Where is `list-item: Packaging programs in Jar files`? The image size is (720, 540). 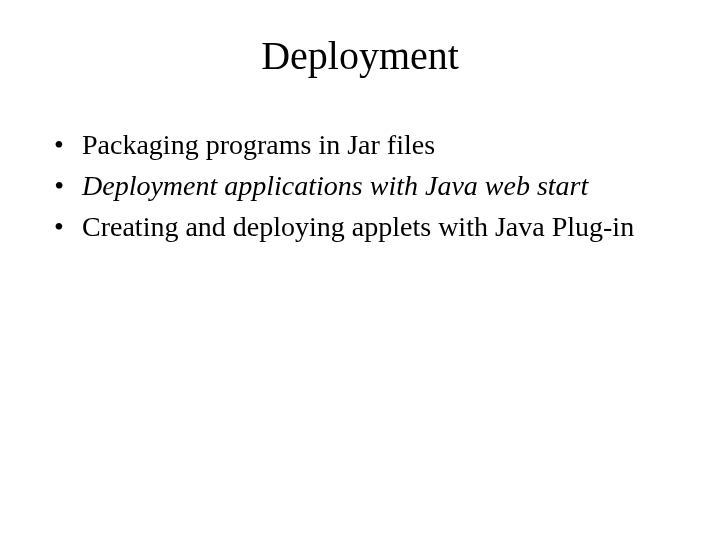 list-item: Packaging programs in Jar files is located at coordinates (367, 144).